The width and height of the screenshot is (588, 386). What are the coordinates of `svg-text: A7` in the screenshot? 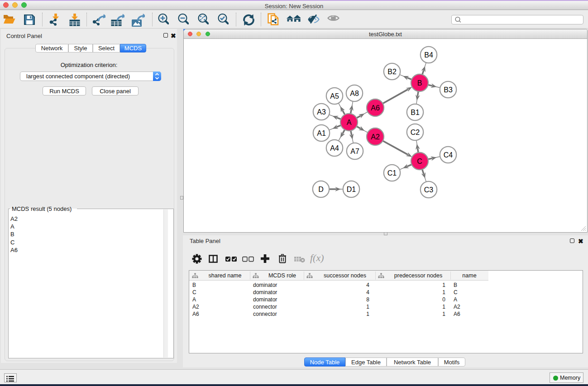 It's located at (355, 151).